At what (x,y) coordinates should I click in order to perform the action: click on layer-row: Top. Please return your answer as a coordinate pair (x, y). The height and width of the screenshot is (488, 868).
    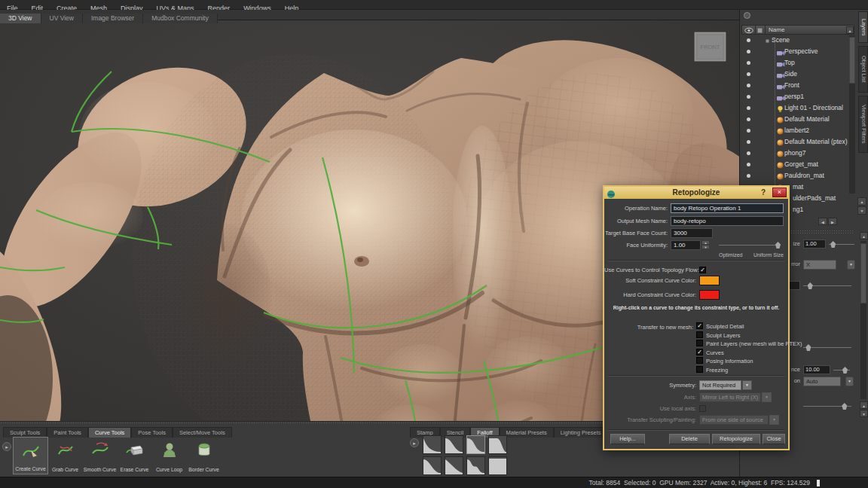
    Looking at the image, I should click on (799, 63).